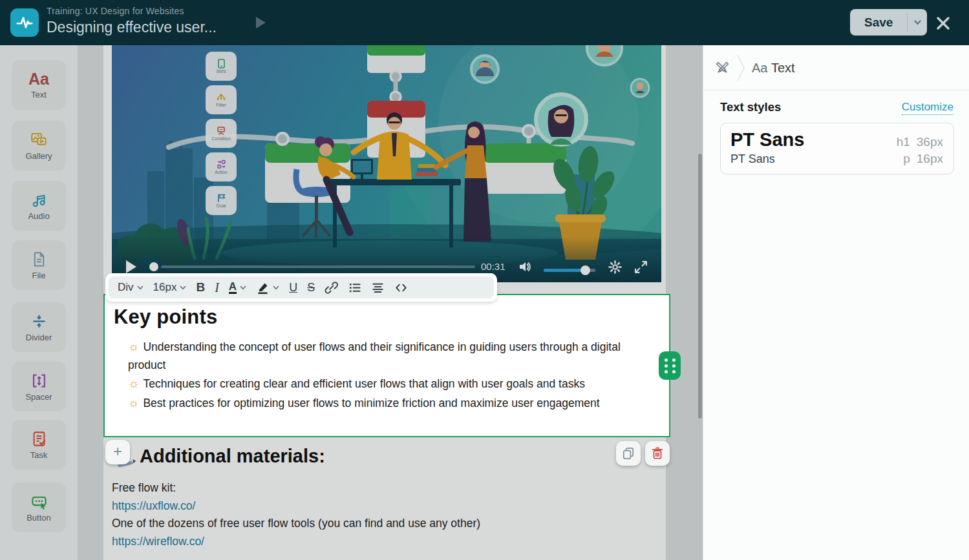  Describe the element at coordinates (401, 288) in the screenshot. I see `code-button` at that location.